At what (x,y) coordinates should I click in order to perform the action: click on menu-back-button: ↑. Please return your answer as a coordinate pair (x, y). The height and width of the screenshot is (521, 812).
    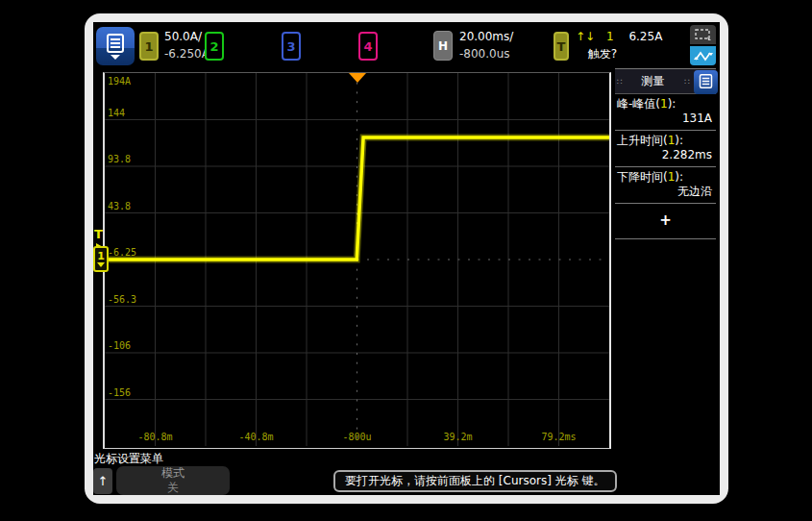
    Looking at the image, I should click on (103, 481).